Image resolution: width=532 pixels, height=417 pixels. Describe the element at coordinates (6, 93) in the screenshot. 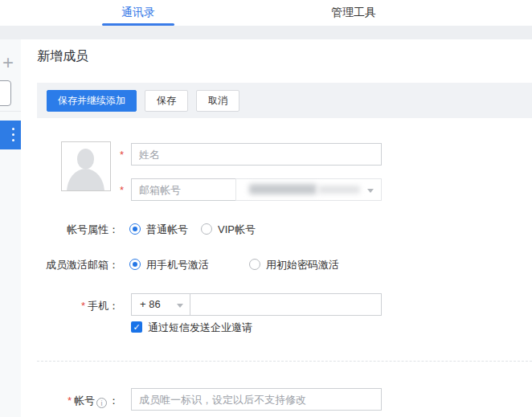

I see `sidebar-item-partial` at that location.